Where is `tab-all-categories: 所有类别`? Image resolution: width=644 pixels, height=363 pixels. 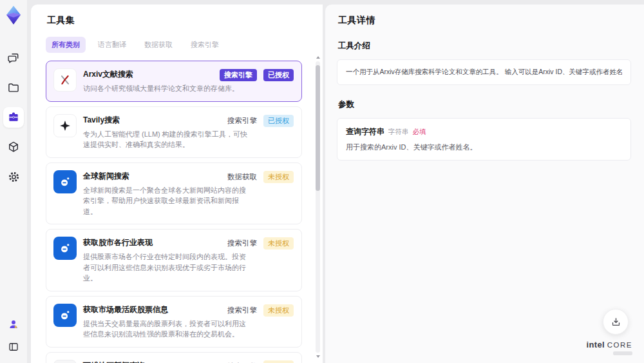
tab-all-categories: 所有类别 is located at coordinates (66, 45).